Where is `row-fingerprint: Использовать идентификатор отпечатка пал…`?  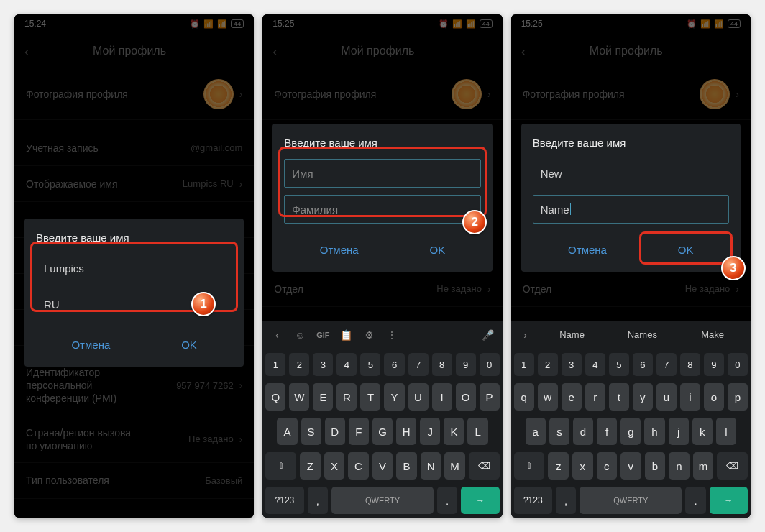
row-fingerprint: Использовать идентификатор отпечатка пал… is located at coordinates (134, 513).